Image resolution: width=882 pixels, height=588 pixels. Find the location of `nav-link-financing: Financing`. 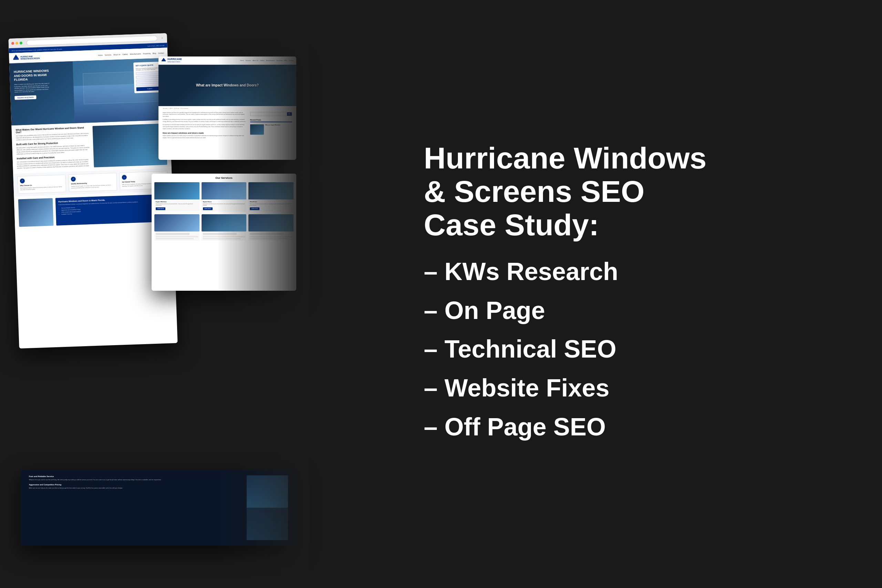

nav-link-financing: Financing is located at coordinates (147, 53).